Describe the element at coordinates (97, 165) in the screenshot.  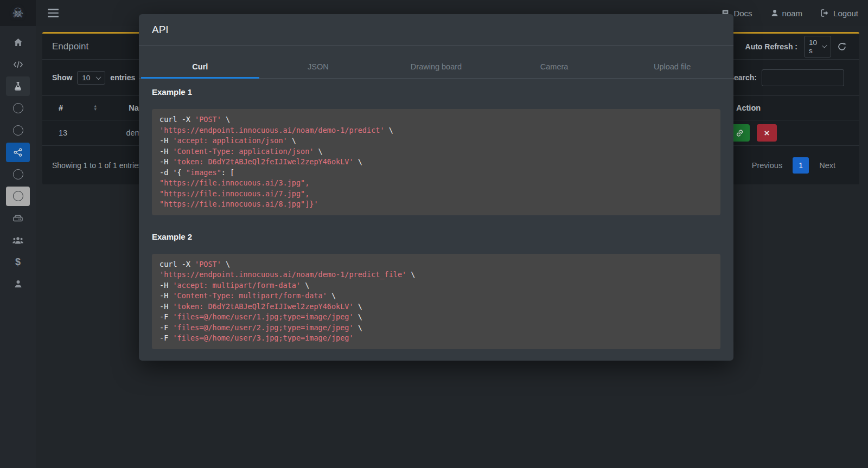
I see `entries-summary: Showing 1 to 1 of 1 entries` at that location.